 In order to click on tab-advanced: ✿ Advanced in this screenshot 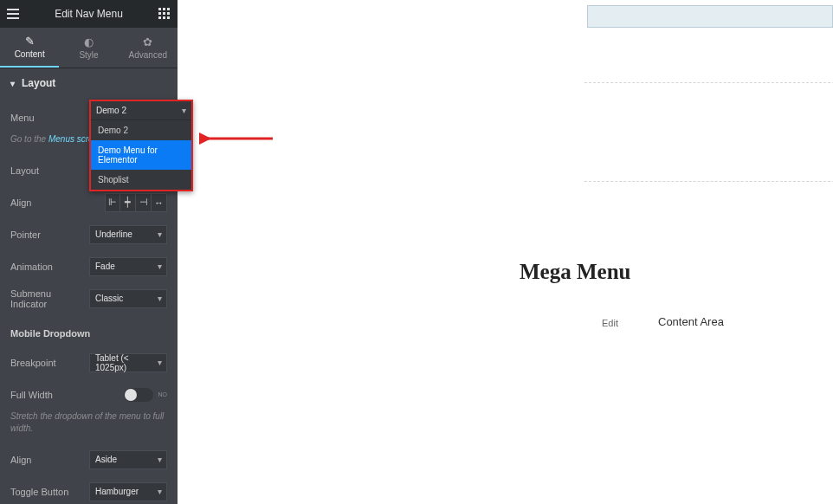, I will do `click(148, 48)`.